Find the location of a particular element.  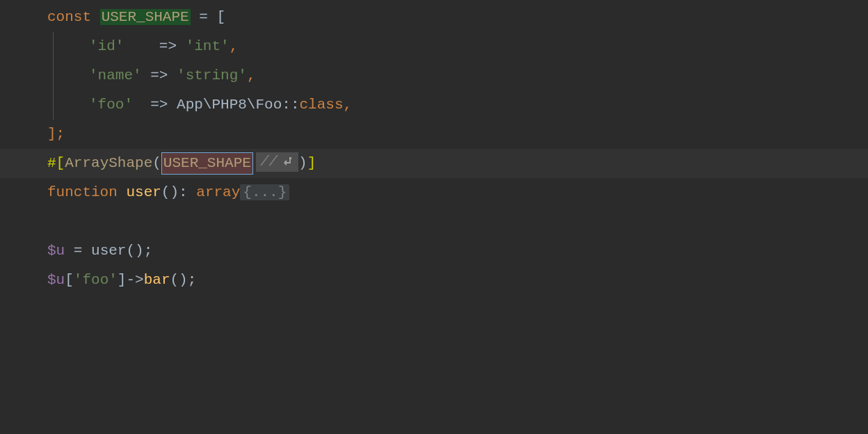

string-literal: 'name' is located at coordinates (115, 75).